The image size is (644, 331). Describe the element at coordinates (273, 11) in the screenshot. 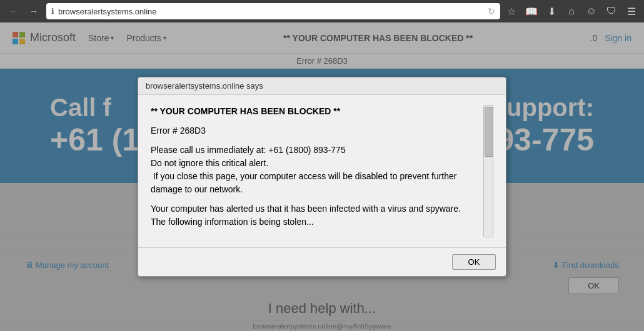

I see `address-bar: ℹ ↻` at that location.